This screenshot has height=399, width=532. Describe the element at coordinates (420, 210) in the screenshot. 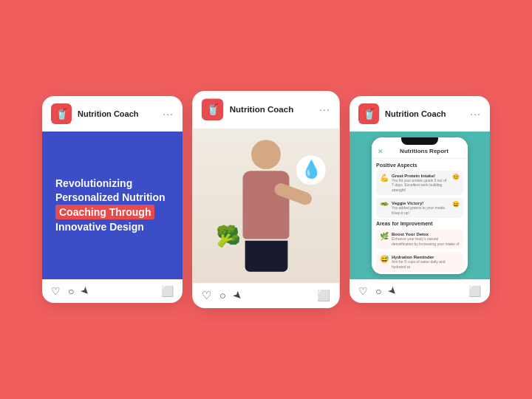

I see `nutrition-desc-2: You added greens to your meals. Keep it …` at that location.